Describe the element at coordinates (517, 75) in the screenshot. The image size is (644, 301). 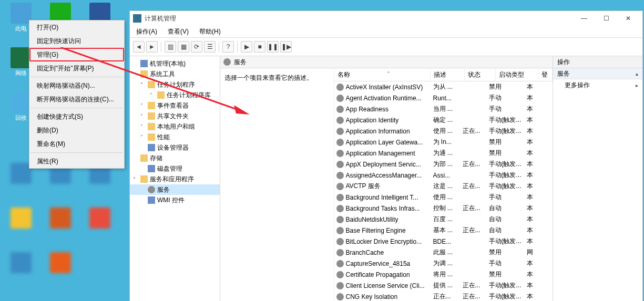
I see `col-startup-type: 启动类型` at that location.